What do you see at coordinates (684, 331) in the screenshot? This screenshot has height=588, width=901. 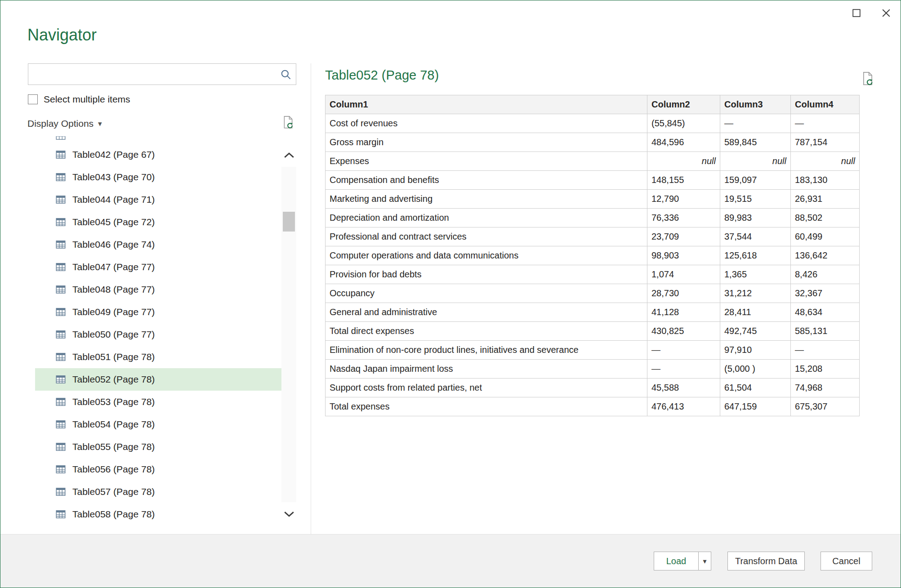 I see `table-cell: 430,825` at bounding box center [684, 331].